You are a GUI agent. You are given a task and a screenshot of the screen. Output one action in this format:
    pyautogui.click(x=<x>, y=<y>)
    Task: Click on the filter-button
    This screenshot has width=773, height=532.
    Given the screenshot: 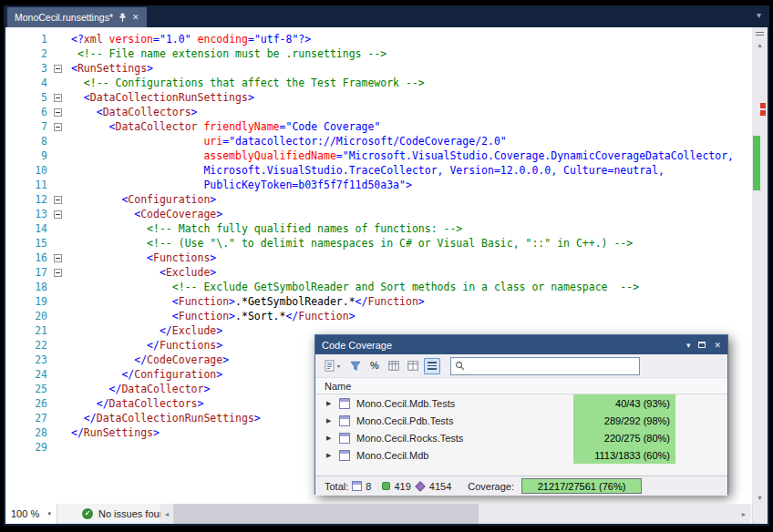 What is the action you would take?
    pyautogui.click(x=356, y=366)
    